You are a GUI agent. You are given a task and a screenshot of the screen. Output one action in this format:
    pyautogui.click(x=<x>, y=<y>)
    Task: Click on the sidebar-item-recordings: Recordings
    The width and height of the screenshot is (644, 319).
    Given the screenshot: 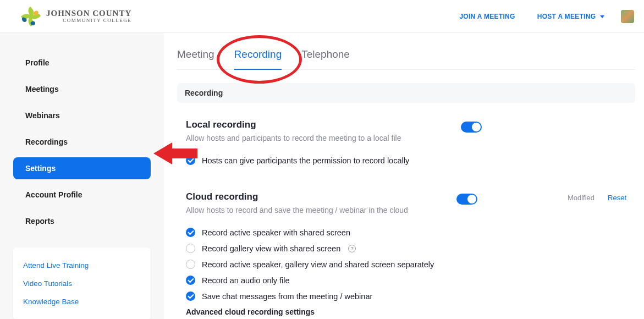 What is the action you would take?
    pyautogui.click(x=82, y=142)
    